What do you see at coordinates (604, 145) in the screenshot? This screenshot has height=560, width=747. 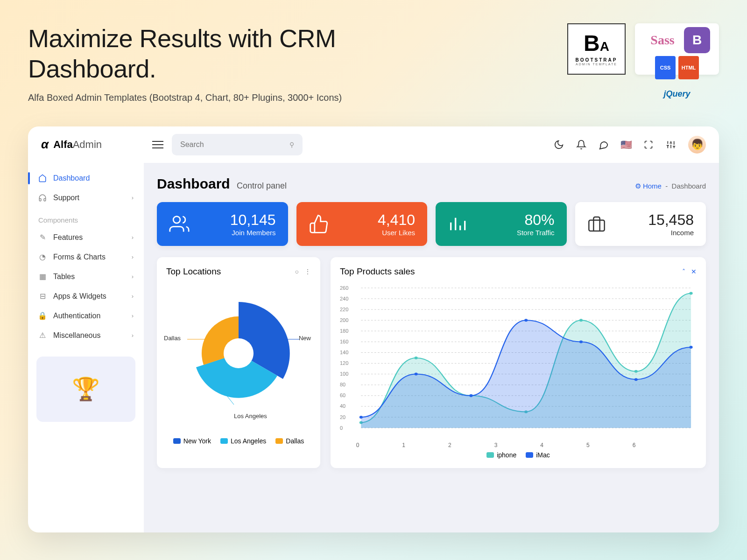 I see `chat-icon` at bounding box center [604, 145].